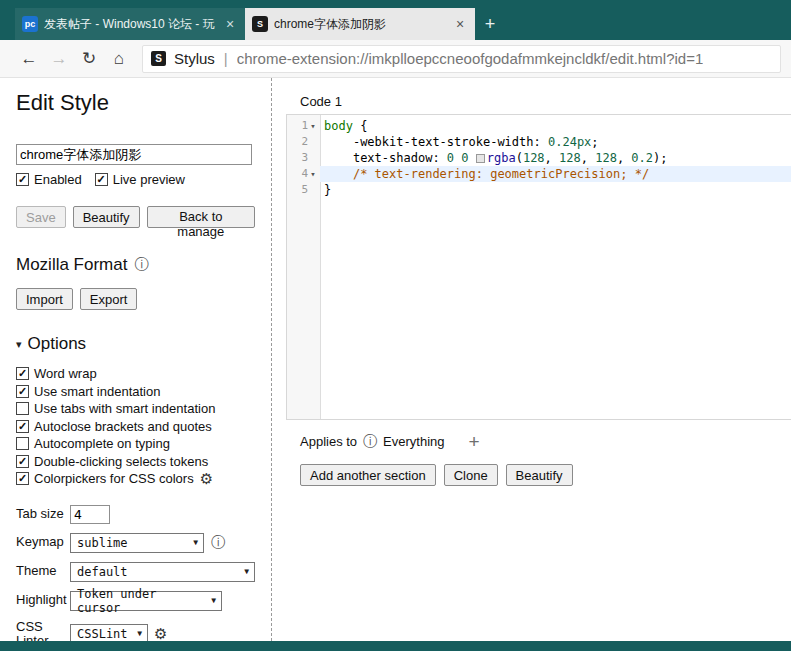 The width and height of the screenshot is (791, 651). I want to click on css-linter-select: CSSLint ▼, so click(109, 632).